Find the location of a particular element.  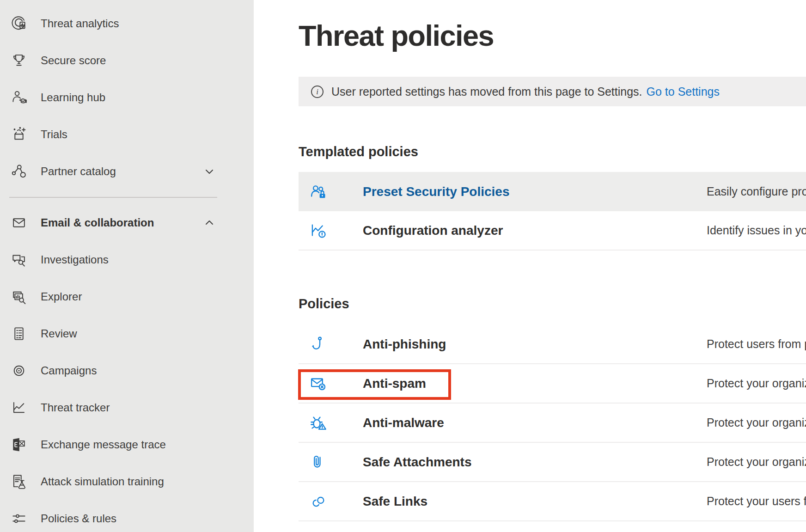

explorer-icon is located at coordinates (19, 297).